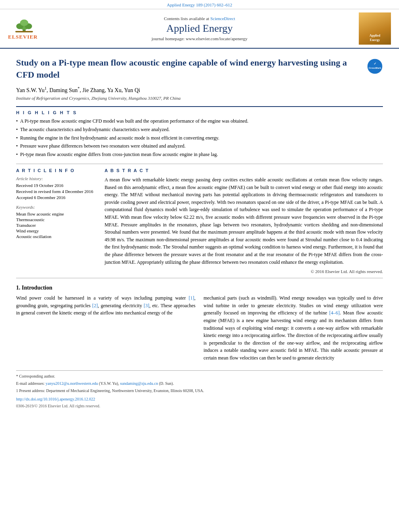 The width and height of the screenshot is (399, 532). Describe the element at coordinates (56, 222) in the screenshot. I see `keywords-section: Keywords: Mean flow acoustic engine Ther…` at that location.